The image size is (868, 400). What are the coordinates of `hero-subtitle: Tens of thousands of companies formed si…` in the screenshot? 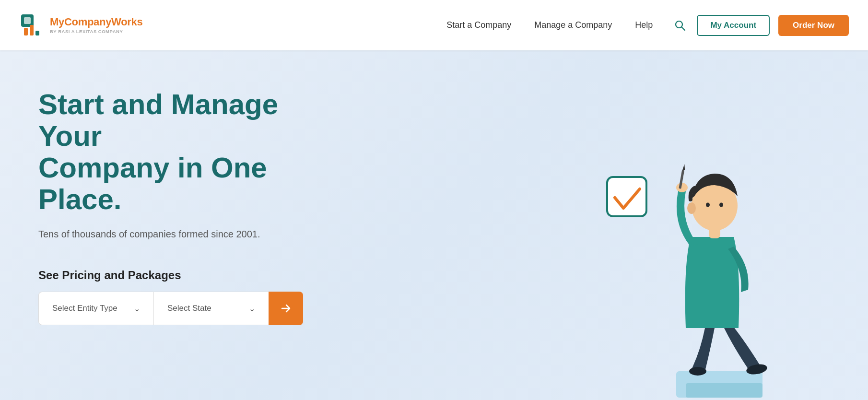 It's located at (163, 234).